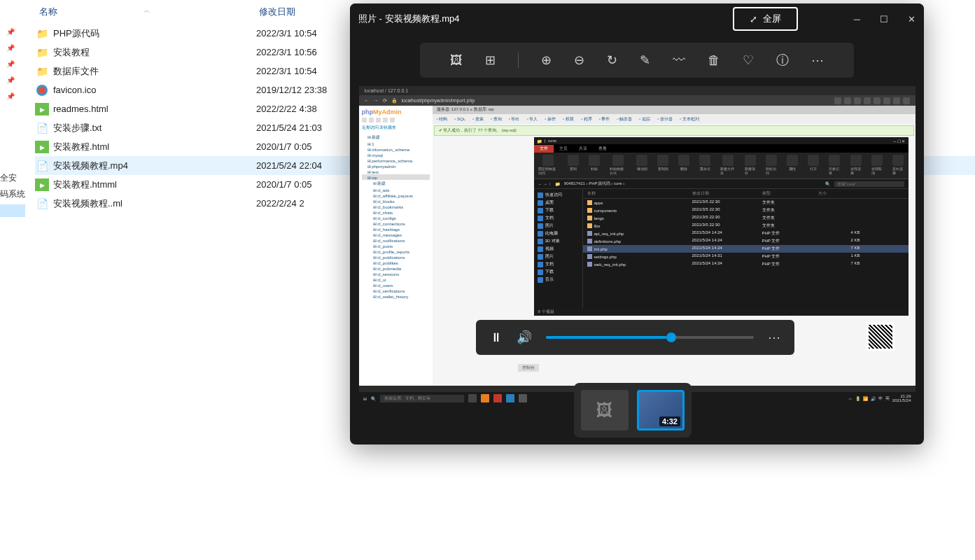 Image resolution: width=975 pixels, height=560 pixels. I want to click on address-bar: ← → ⟳ 🔒 localhost/phpmyadmin/import.php, so click(637, 101).